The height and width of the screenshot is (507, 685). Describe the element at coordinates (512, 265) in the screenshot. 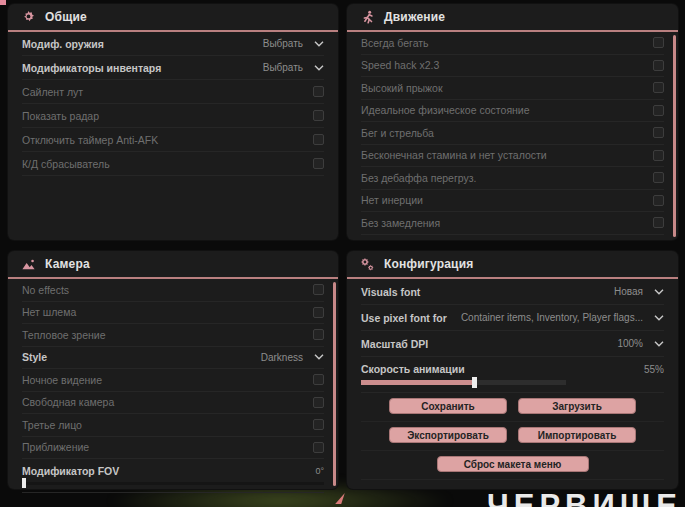

I see `panel-header: Конфигурация` at that location.